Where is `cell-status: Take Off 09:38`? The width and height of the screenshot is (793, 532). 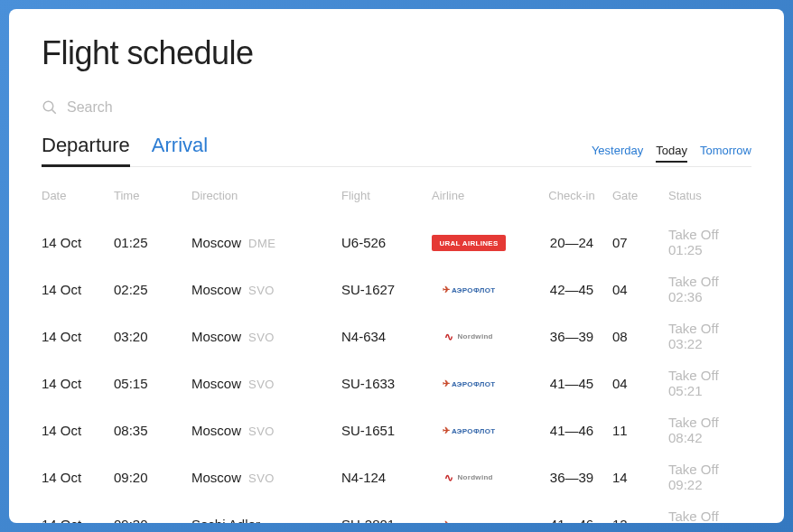
cell-status: Take Off 09:38 is located at coordinates (710, 516).